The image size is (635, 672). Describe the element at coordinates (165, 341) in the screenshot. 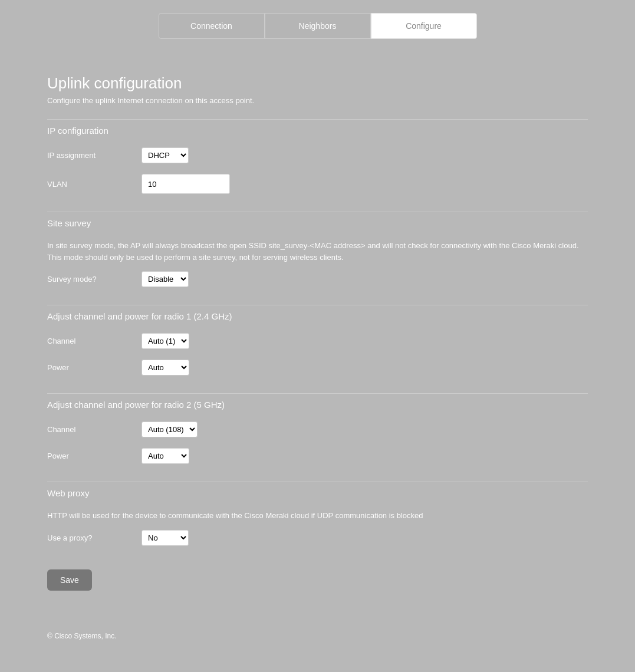

I see `radio1-channel-select: Auto (1) 1 6 11` at that location.